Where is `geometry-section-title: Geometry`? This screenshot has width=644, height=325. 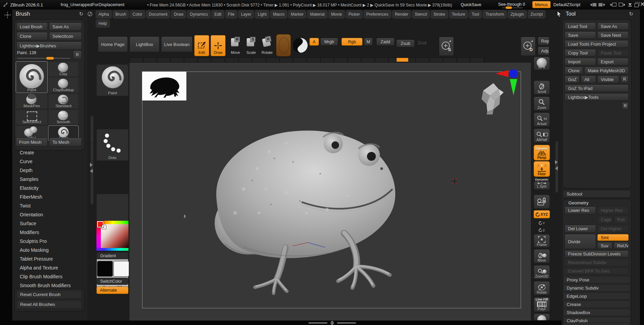
geometry-section-title: Geometry is located at coordinates (579, 203).